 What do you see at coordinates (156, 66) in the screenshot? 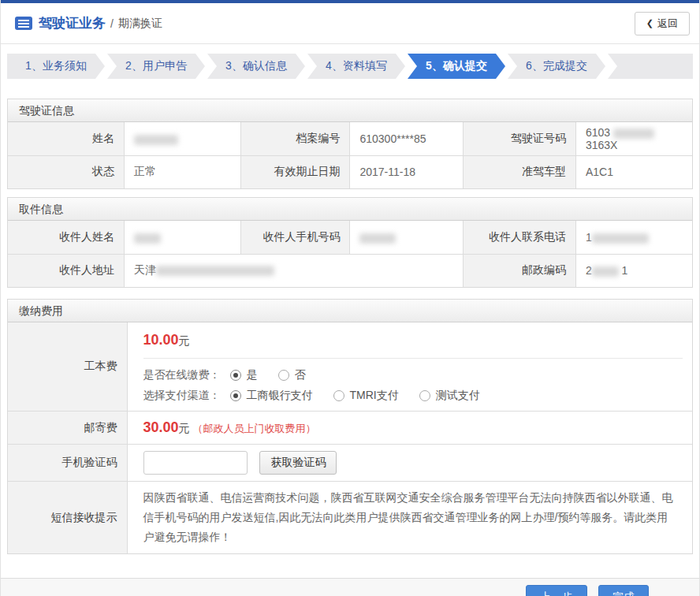
I see `step-2: 2、用户申告` at bounding box center [156, 66].